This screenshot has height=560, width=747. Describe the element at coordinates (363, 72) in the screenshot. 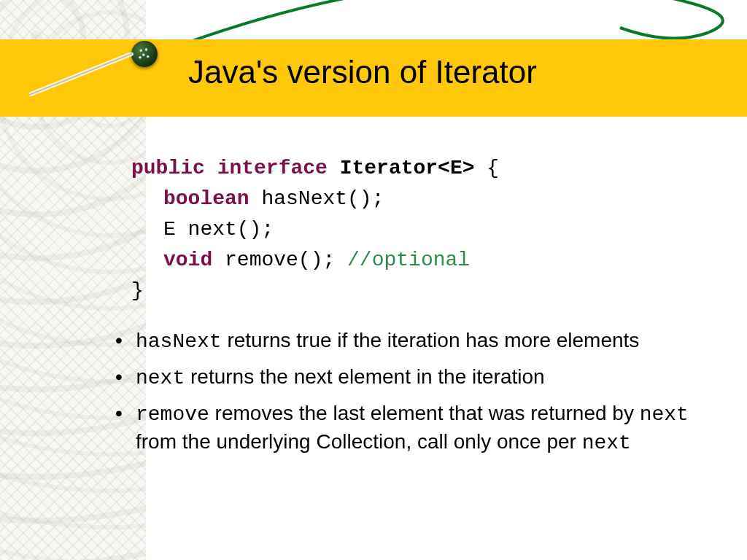

I see `slide-title: Java's version of Iterator` at that location.